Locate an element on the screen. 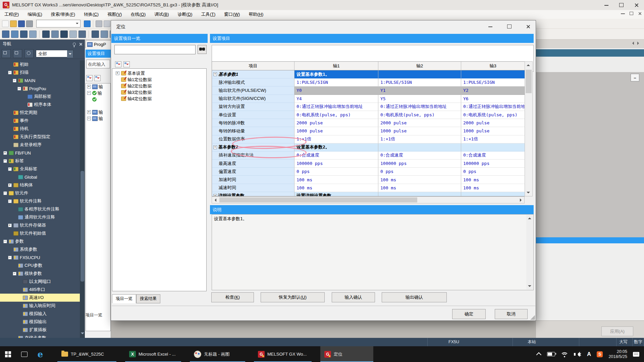  table-row: 减速时间100 ms100 ms100 ms is located at coordinates (368, 188).